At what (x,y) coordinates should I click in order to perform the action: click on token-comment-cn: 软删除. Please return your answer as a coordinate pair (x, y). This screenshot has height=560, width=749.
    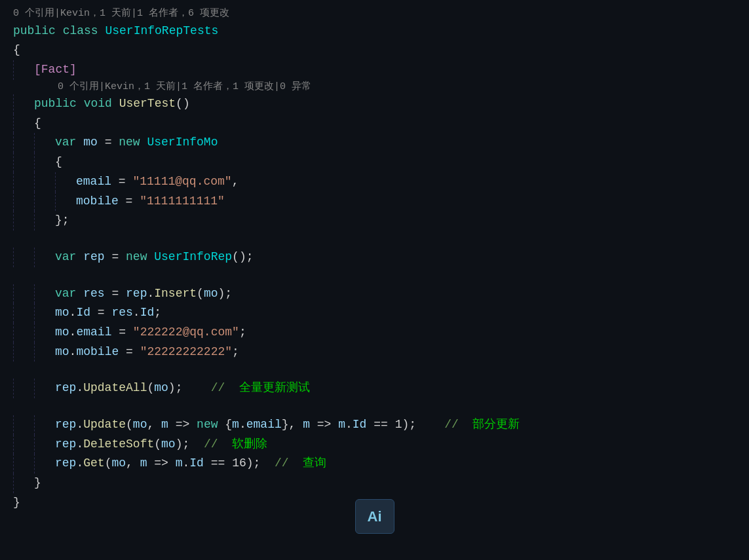
    Looking at the image, I should click on (250, 444).